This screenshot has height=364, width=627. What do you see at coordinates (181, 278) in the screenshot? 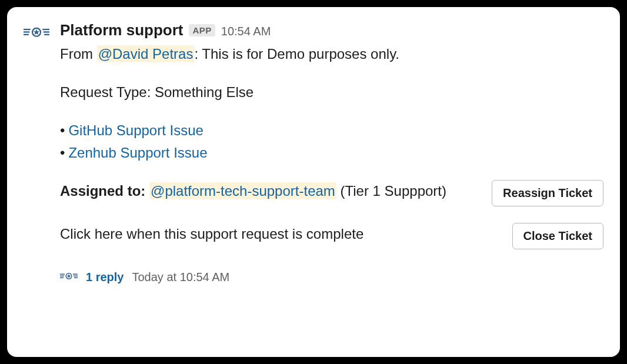
I see `reply-timestamp: Today at 10:54 AM` at bounding box center [181, 278].